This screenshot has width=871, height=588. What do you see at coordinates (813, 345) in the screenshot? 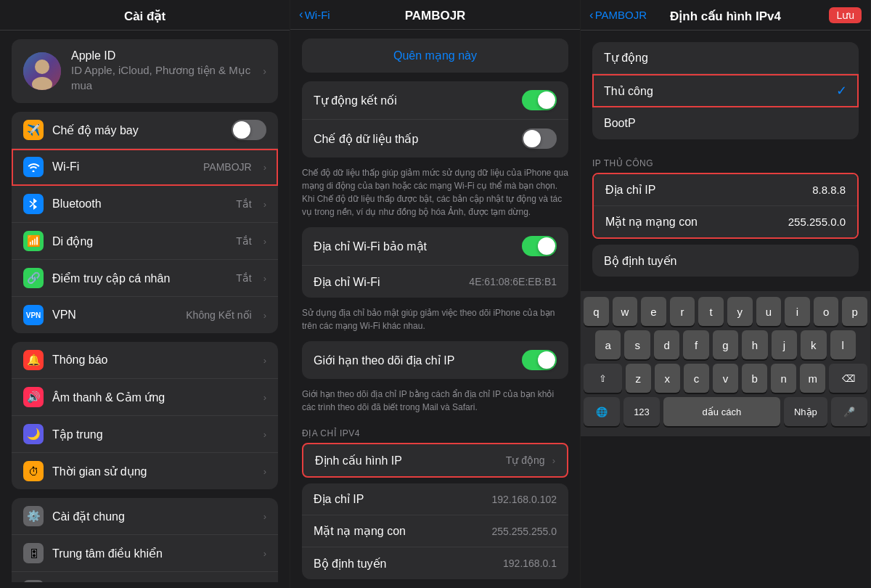
I see `key-k: k` at bounding box center [813, 345].